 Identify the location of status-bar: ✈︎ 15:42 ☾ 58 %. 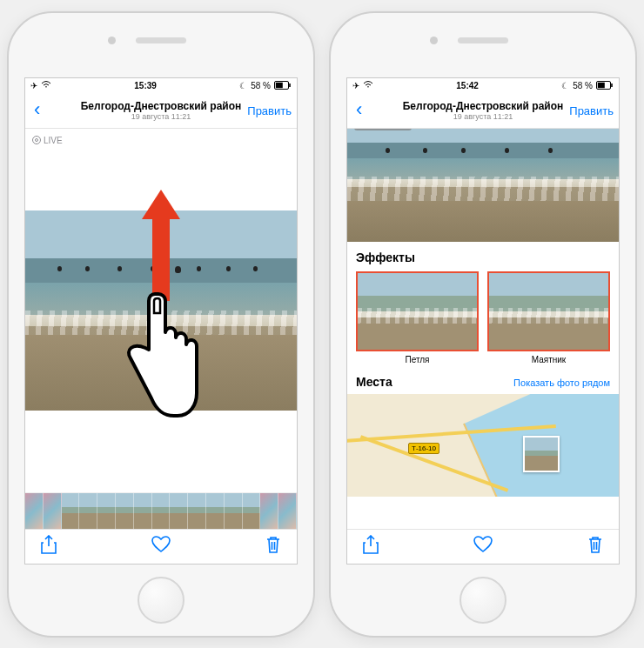
(483, 86).